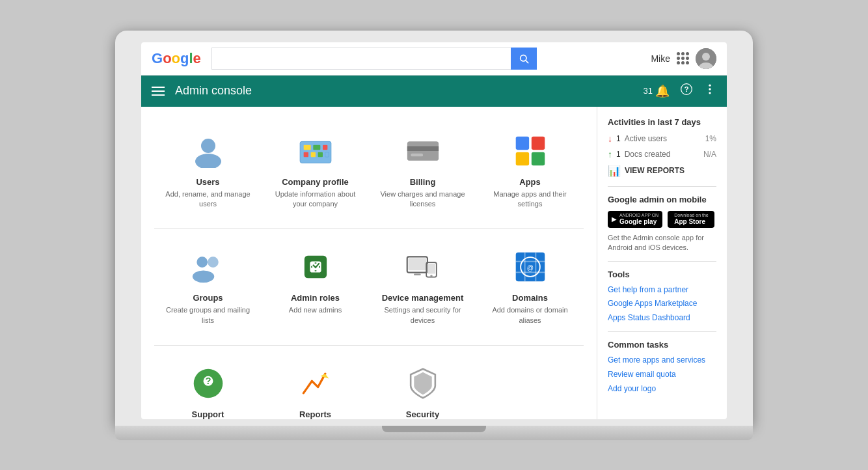 This screenshot has height=470, width=868. I want to click on header-right: Mike, so click(683, 59).